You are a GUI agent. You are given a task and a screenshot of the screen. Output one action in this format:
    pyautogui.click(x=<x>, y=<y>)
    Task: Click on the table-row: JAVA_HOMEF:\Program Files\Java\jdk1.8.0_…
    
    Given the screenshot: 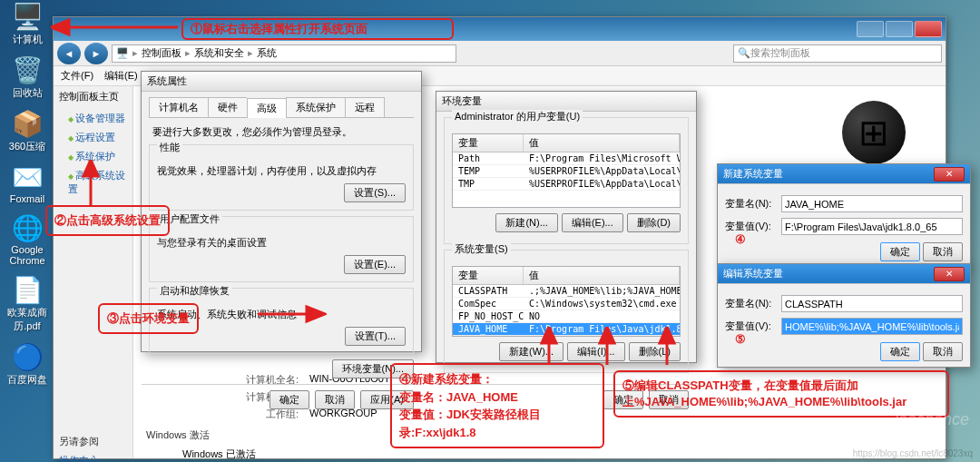 What is the action you would take?
    pyautogui.click(x=566, y=329)
    